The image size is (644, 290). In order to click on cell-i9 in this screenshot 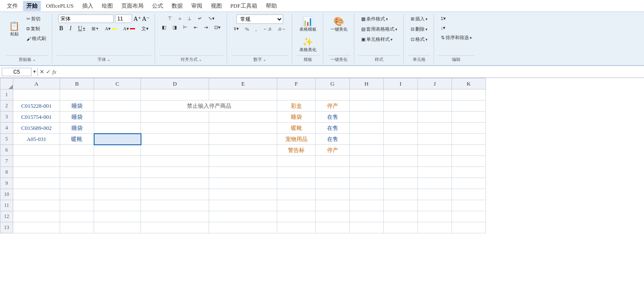, I will do `click(401, 184)`.